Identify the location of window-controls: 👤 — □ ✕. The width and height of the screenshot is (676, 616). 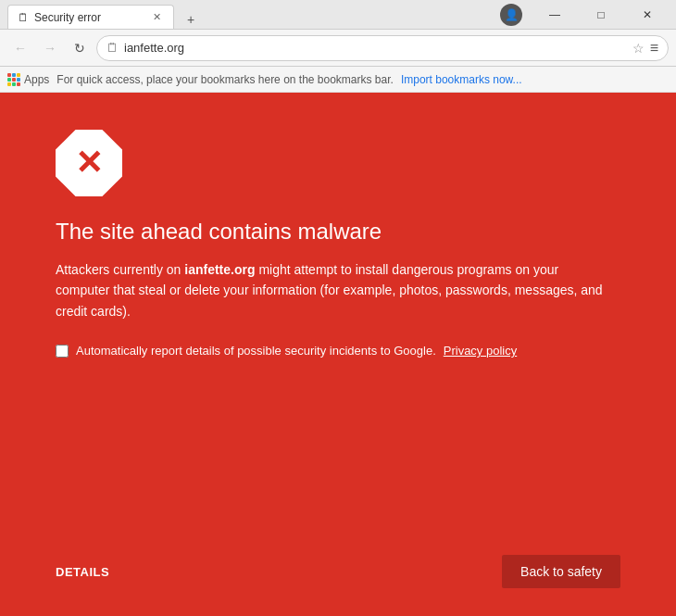
(584, 15).